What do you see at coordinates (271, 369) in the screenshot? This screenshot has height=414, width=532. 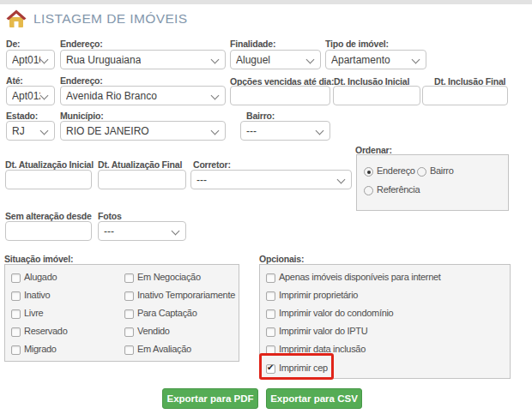 I see `checkbox-imprimir-cep` at bounding box center [271, 369].